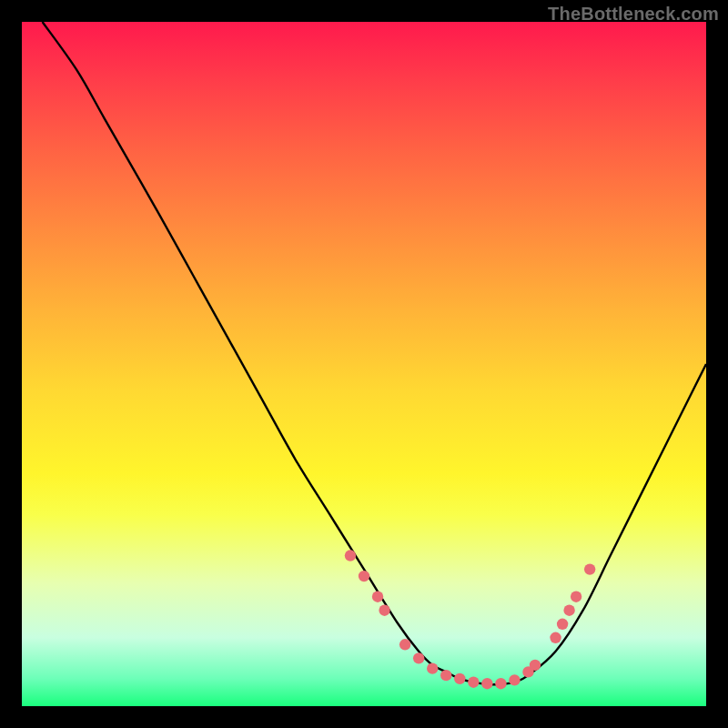 The image size is (728, 728). I want to click on attribution-text: TheBottleneck.com, so click(633, 15).